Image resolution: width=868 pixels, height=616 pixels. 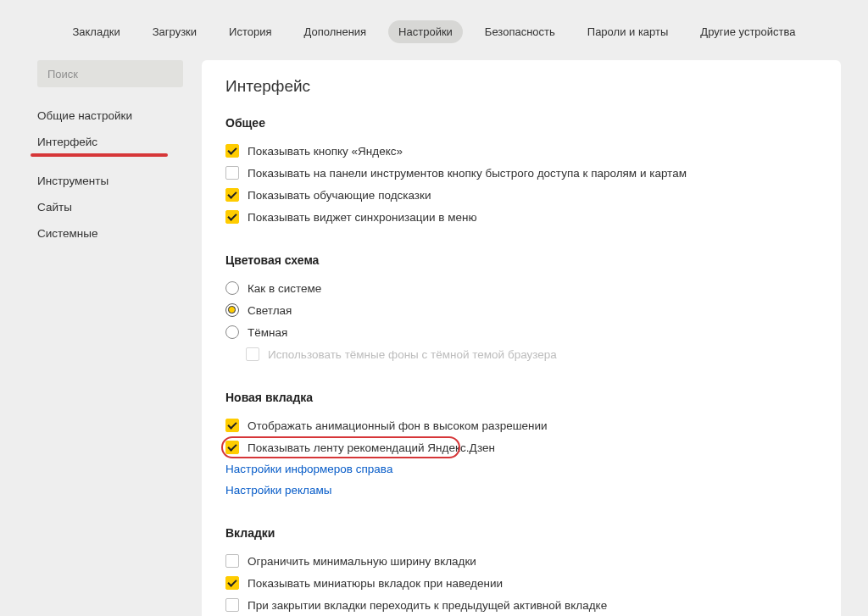 I want to click on setting-limit-tab-width: Ограничить минимальную ширину вкладки, so click(x=521, y=561).